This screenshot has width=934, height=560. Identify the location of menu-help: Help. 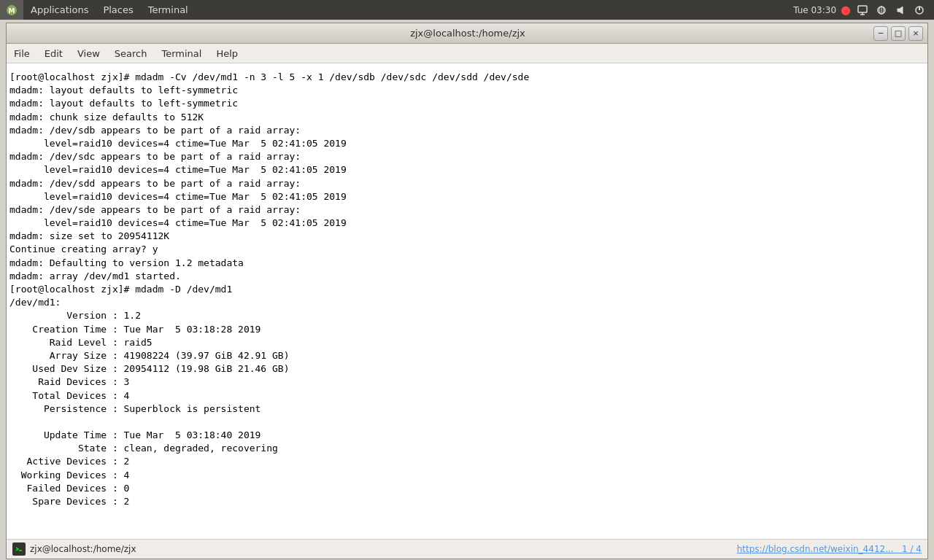
(227, 54).